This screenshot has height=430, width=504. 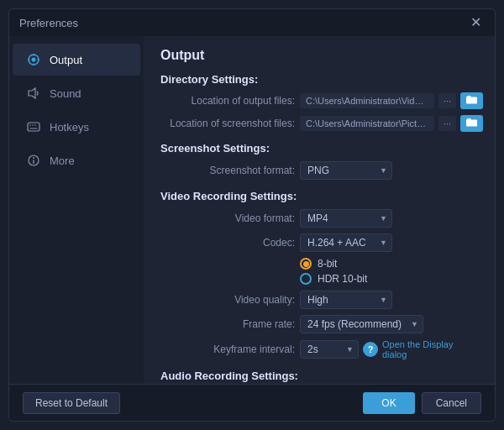 What do you see at coordinates (76, 93) in the screenshot?
I see `sidebar-item-sound: Sound` at bounding box center [76, 93].